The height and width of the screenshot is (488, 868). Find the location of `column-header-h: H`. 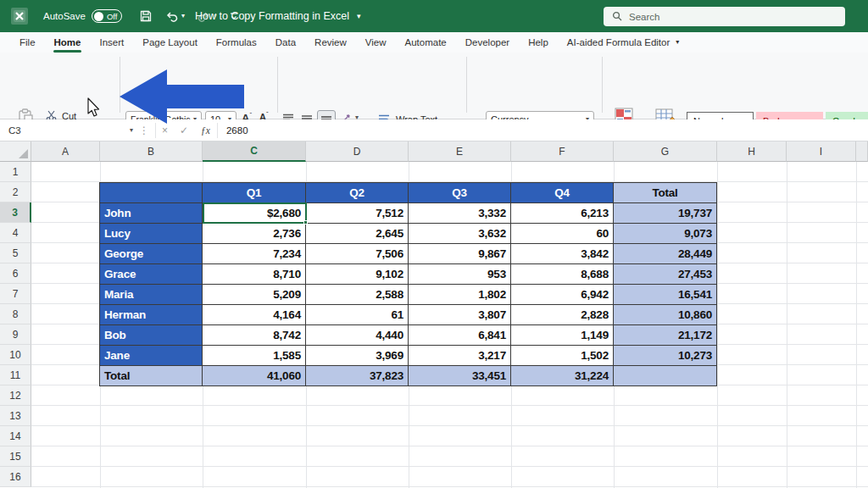

column-header-h: H is located at coordinates (752, 152).